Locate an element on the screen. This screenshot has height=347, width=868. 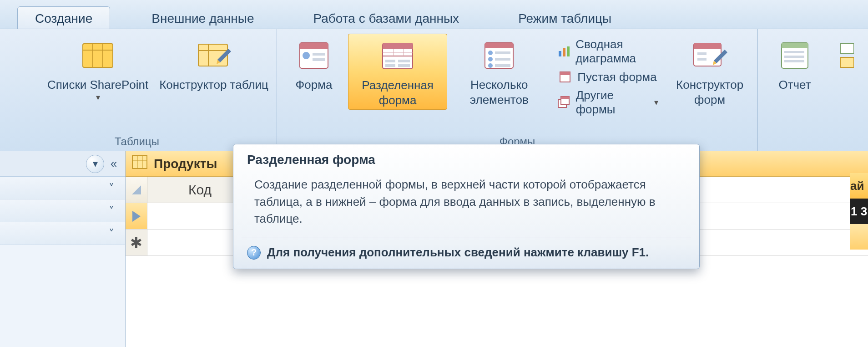
blank-form-label: Пустая форма is located at coordinates (617, 77).